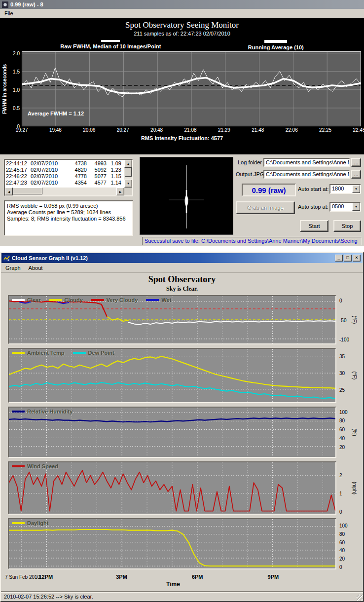 The width and height of the screenshot is (364, 602). I want to click on samples-listbox: 22:44:1202/07/2010473849931.09S22:45:170…, so click(69, 178).